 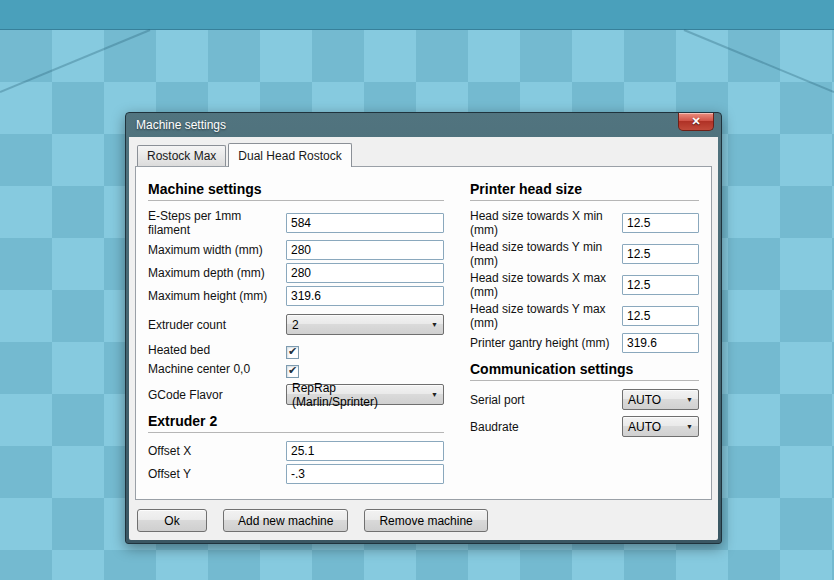 What do you see at coordinates (660, 254) in the screenshot?
I see `head-y-min-input` at bounding box center [660, 254].